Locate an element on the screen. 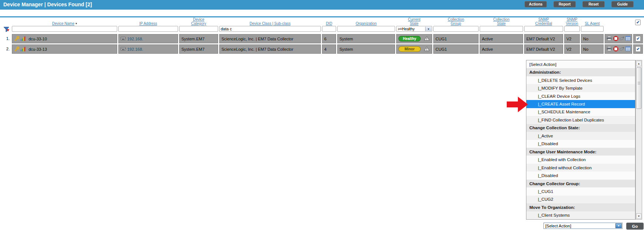 This screenshot has height=230, width=644. action-menu-item: |_Active is located at coordinates (581, 136).